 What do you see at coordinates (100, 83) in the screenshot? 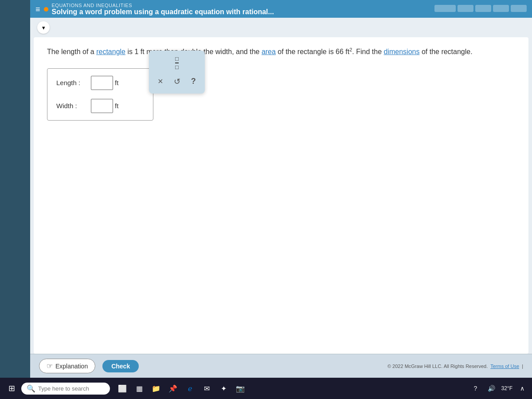
I see `length-row: Length : ft` at bounding box center [100, 83].